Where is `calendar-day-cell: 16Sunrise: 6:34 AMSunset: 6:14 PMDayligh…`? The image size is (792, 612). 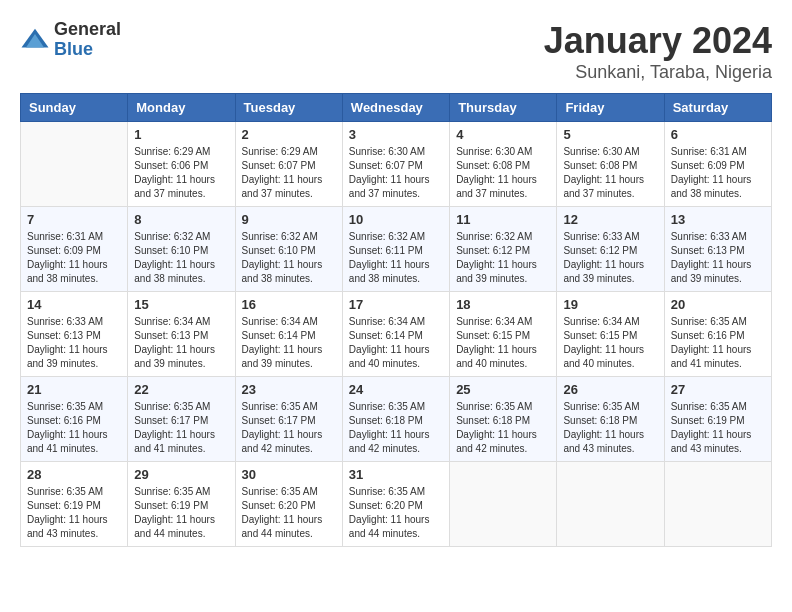 calendar-day-cell: 16Sunrise: 6:34 AMSunset: 6:14 PMDayligh… is located at coordinates (288, 334).